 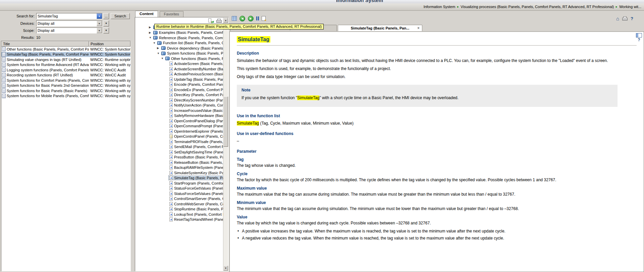 What do you see at coordinates (211, 21) in the screenshot?
I see `sync-to-topic-icon: ⇄` at bounding box center [211, 21].